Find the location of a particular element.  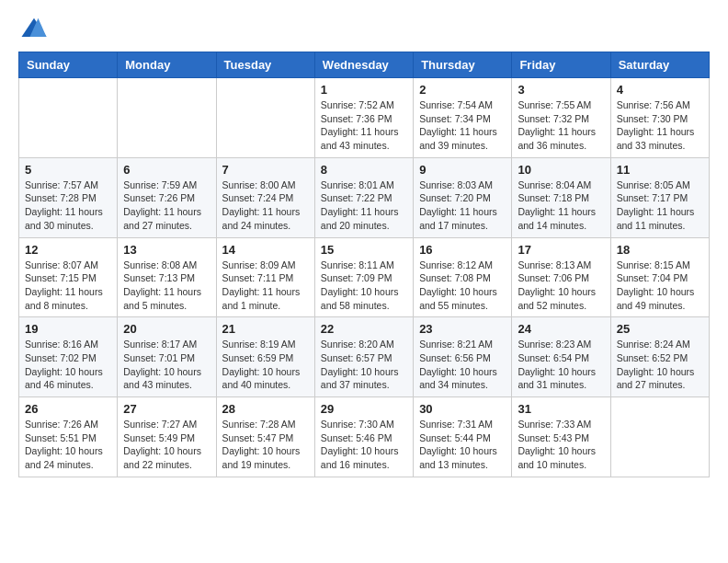

day-number: 26 is located at coordinates (68, 408).